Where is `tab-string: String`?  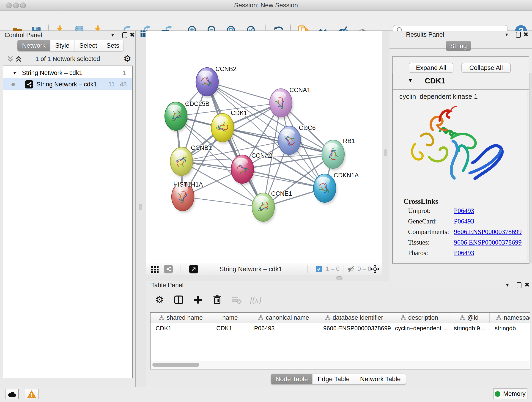
tab-string: String is located at coordinates (458, 46).